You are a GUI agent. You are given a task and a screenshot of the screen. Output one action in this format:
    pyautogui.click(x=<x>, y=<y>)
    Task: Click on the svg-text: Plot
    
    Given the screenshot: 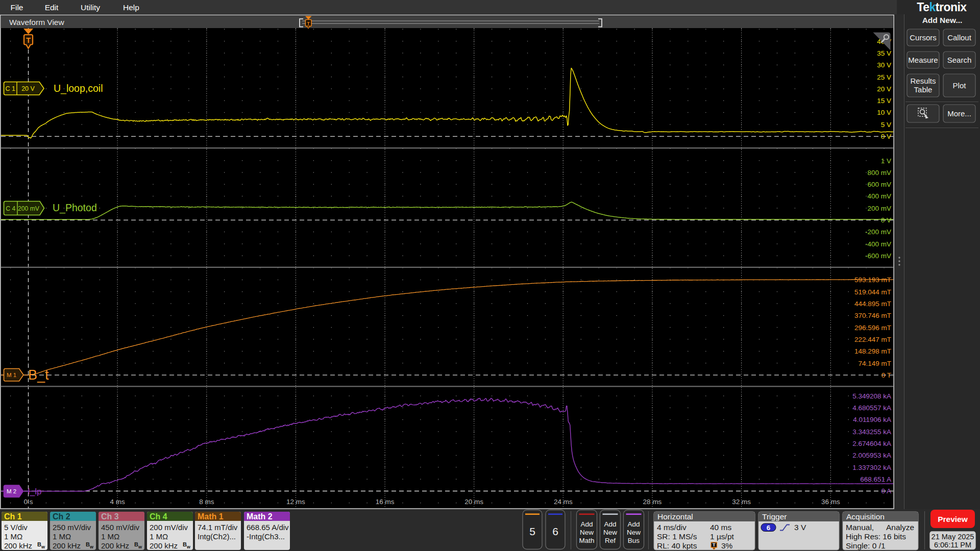 What is the action you would take?
    pyautogui.click(x=960, y=86)
    